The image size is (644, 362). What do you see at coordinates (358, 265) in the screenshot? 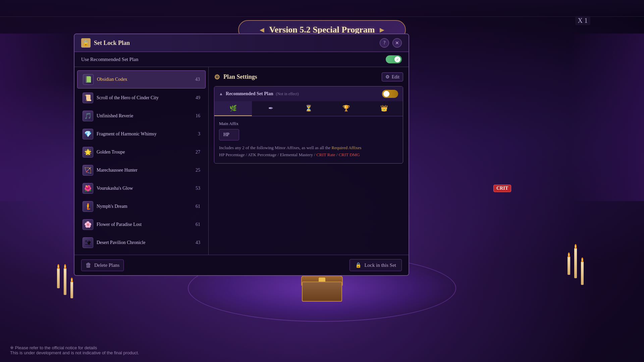
I see `lock-icon-btn: 🔒` at bounding box center [358, 265].